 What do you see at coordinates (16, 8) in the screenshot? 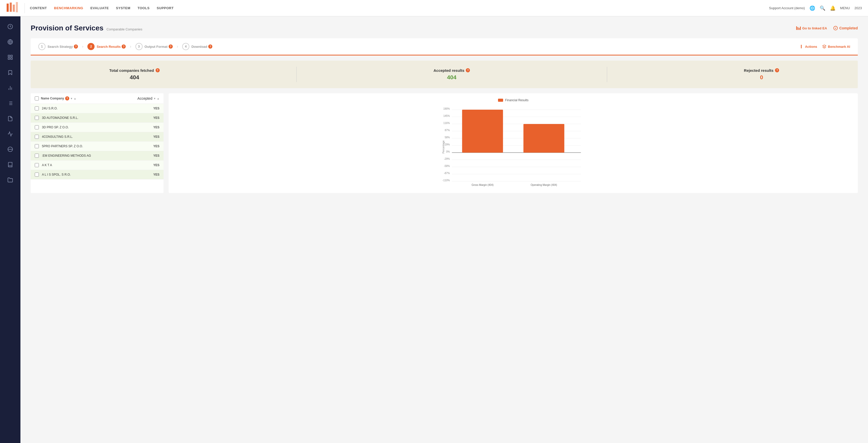
I see `logo` at bounding box center [16, 8].